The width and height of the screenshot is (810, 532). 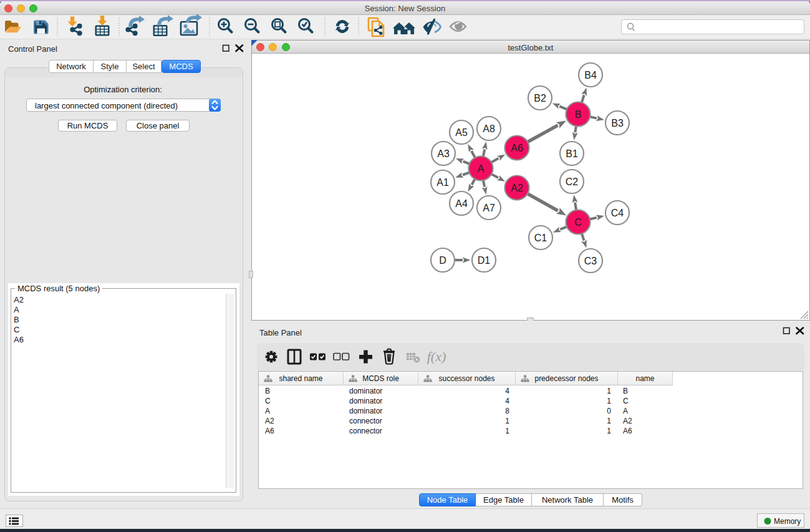 I want to click on svg-text: B4, so click(x=591, y=75).